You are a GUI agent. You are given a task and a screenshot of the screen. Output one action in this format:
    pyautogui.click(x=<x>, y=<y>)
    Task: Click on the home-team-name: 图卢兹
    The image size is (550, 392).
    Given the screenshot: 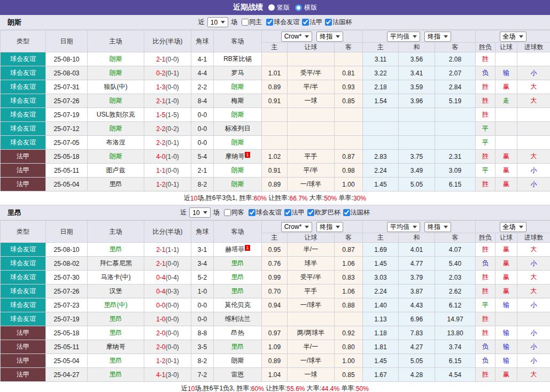 What is the action you would take?
    pyautogui.click(x=116, y=170)
    